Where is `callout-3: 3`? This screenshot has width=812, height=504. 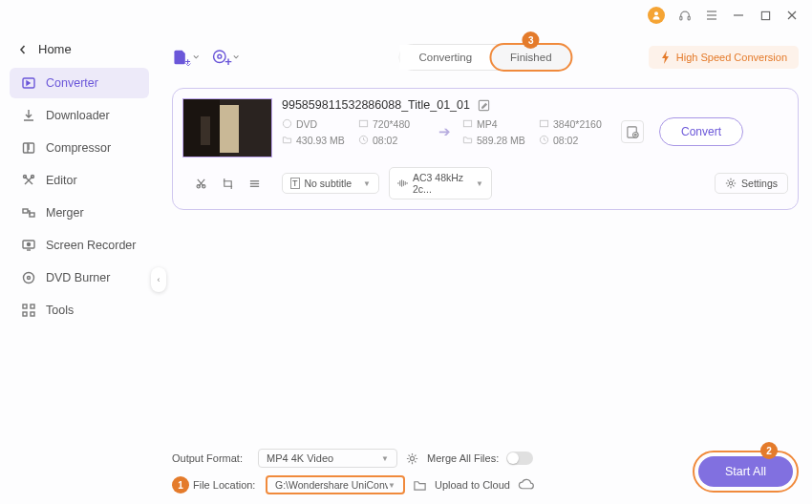 callout-3: 3 is located at coordinates (531, 40).